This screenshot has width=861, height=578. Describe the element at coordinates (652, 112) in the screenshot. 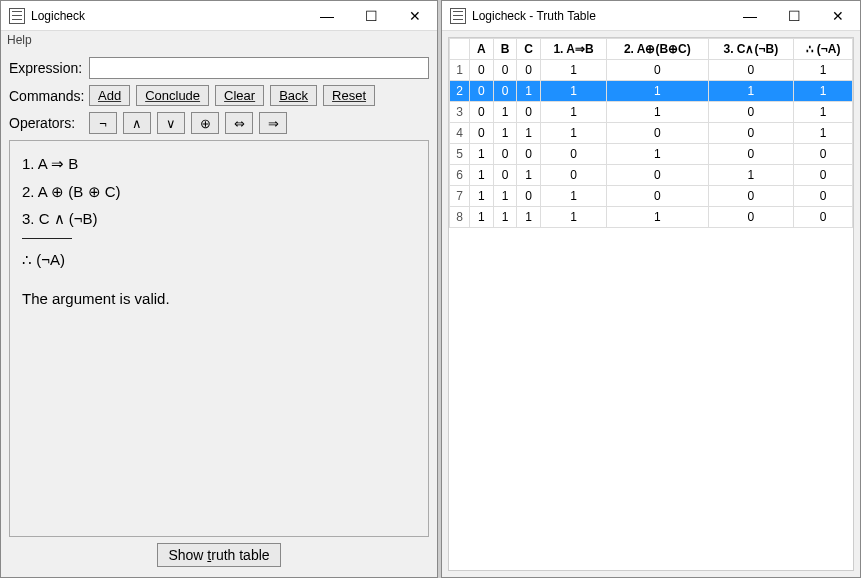

I see `table-row: 30101101` at that location.